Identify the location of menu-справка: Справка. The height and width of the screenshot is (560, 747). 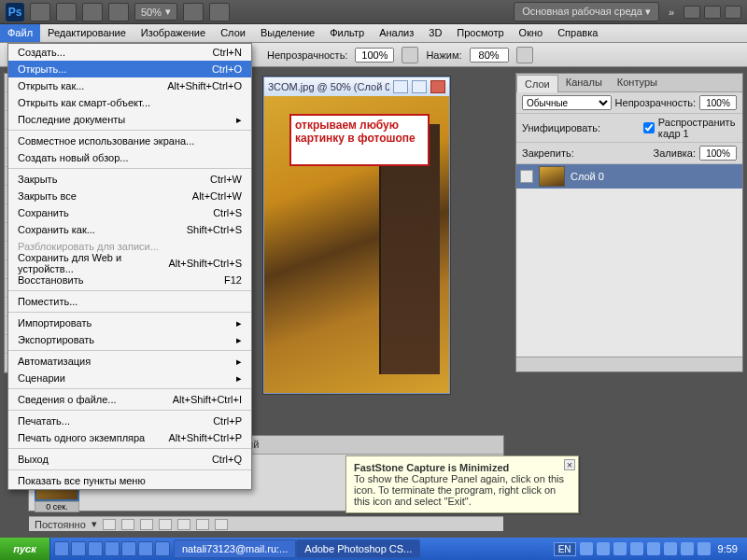
(577, 34).